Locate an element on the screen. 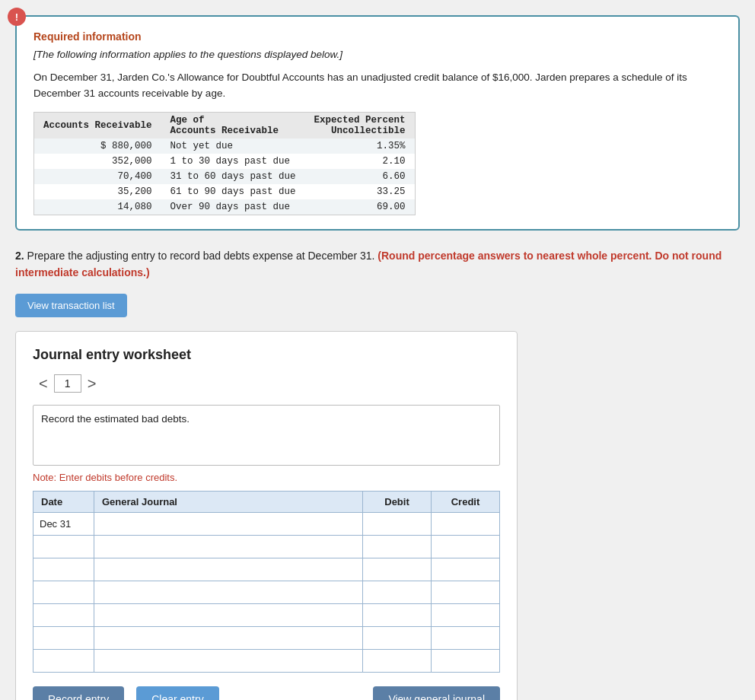 The height and width of the screenshot is (700, 755). question-text: Prepare the adjusting entry to record ba… is located at coordinates (201, 256).